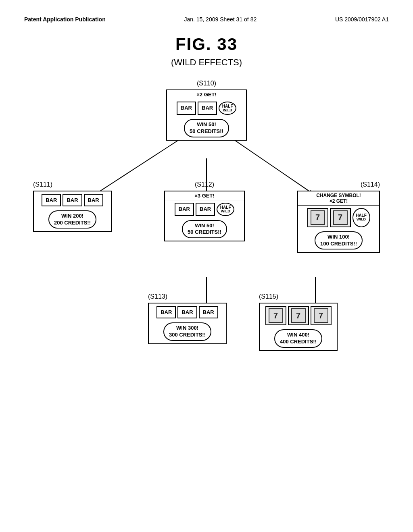 This screenshot has width=413, height=532. I want to click on s114-reel-1: 7, so click(318, 218).